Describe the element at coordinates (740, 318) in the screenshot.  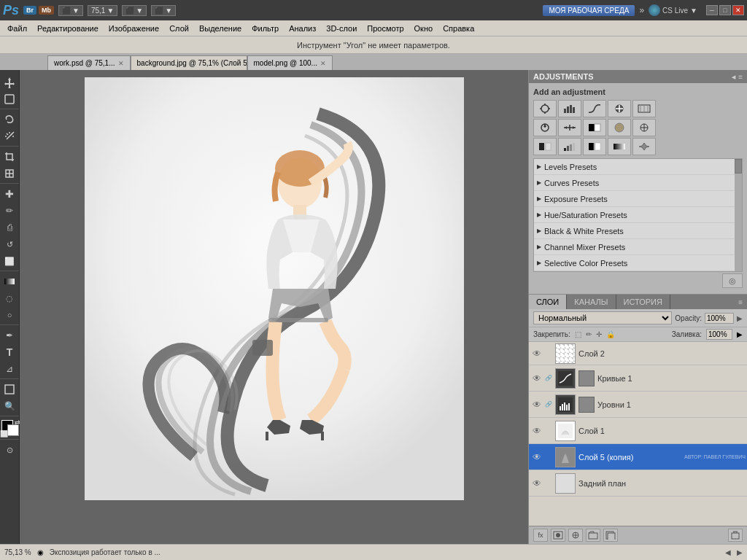
I see `opacity-arrow: ▶` at that location.